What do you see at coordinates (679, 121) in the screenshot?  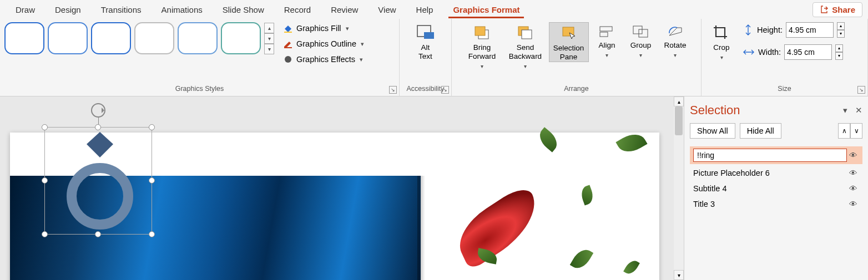 I see `scroll-thumb` at bounding box center [679, 121].